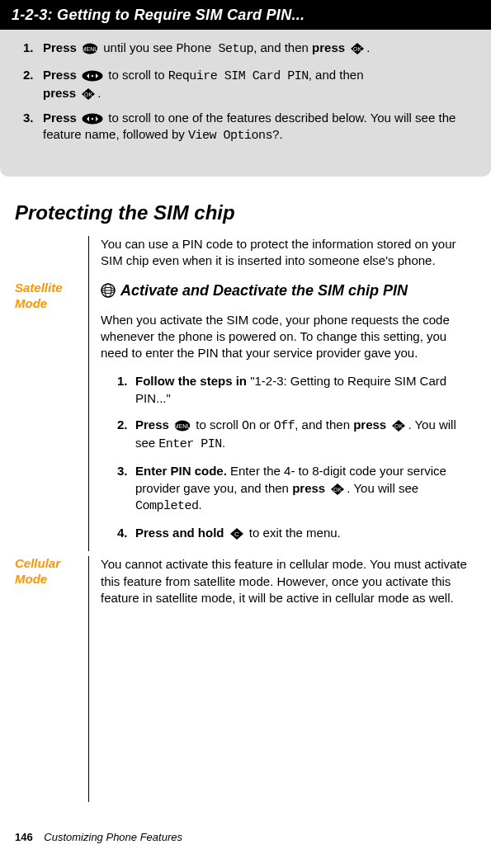 The width and height of the screenshot is (491, 868). I want to click on right-column: You can use a PIN code to protect the in…, so click(290, 259).